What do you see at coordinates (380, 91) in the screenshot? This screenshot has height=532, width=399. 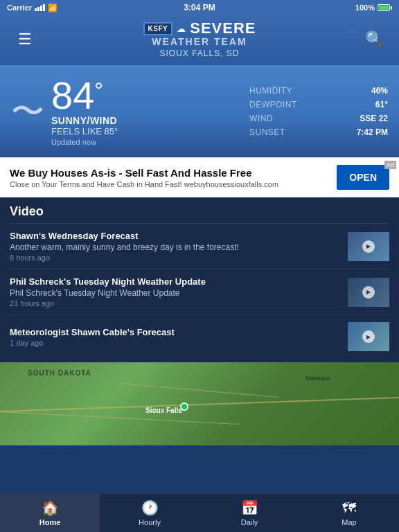 I see `humidity-value: 46%` at bounding box center [380, 91].